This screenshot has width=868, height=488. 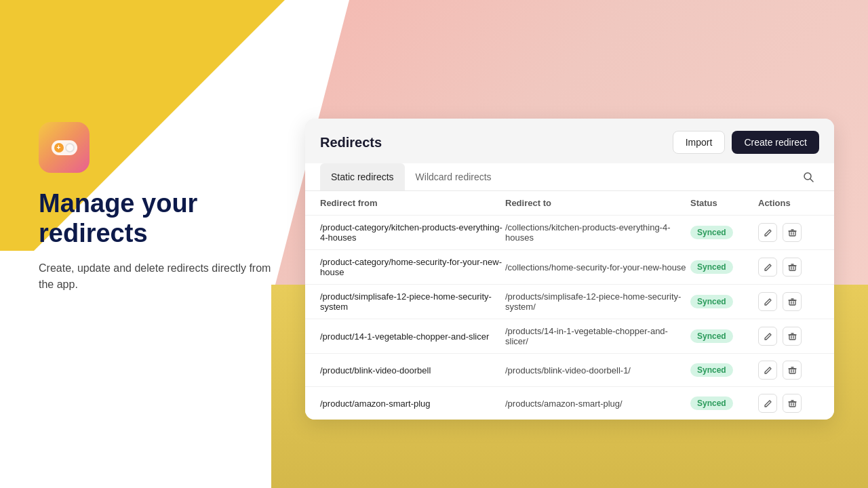 What do you see at coordinates (789, 203) in the screenshot?
I see `col-header-actions: Actions` at bounding box center [789, 203].